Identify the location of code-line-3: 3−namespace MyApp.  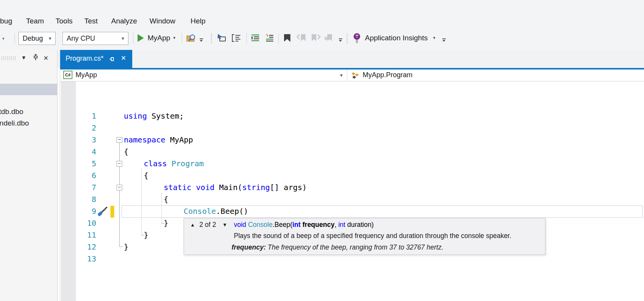
(352, 140).